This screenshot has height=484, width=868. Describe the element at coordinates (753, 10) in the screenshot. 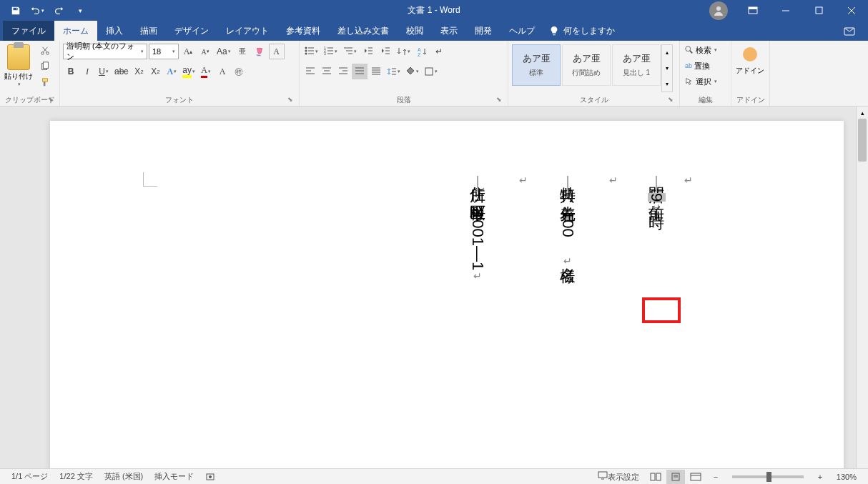

I see `ribbon-display-options` at that location.